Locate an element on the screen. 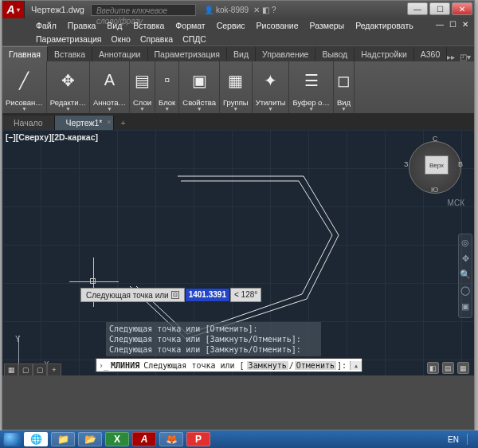 Image resolution: width=478 pixels, height=448 pixels. start-button is located at coordinates (12, 439).